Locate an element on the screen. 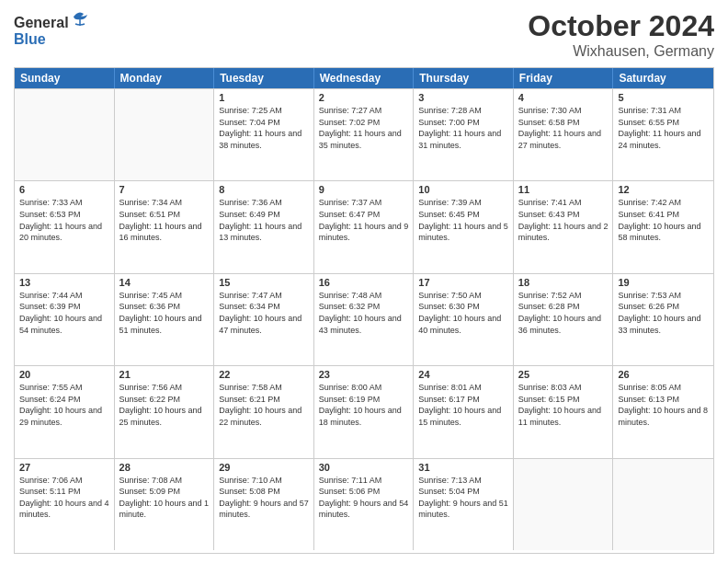  day-info: Sunrise: 7:34 AM Sunset: 6:51 PM Dayligh… is located at coordinates (165, 220).